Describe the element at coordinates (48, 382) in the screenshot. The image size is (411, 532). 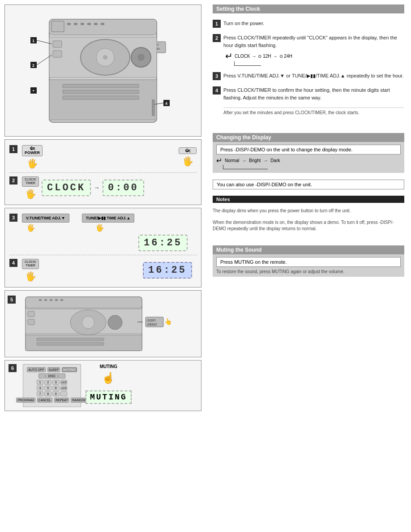
I see `btn-2: 2` at that location.